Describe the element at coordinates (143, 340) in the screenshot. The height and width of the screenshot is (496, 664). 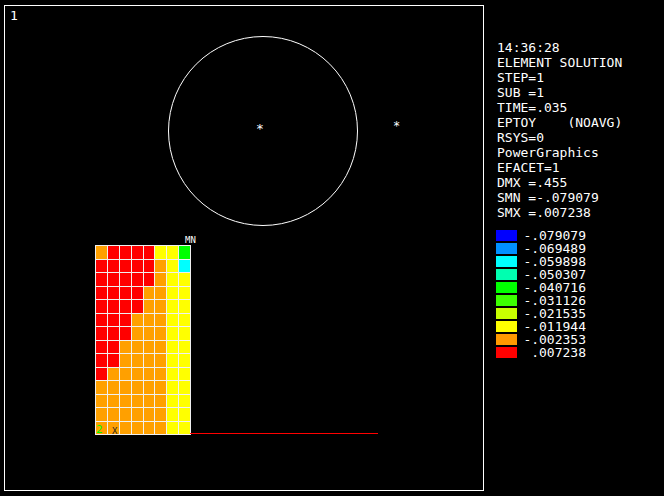
I see `mesh-grid` at that location.